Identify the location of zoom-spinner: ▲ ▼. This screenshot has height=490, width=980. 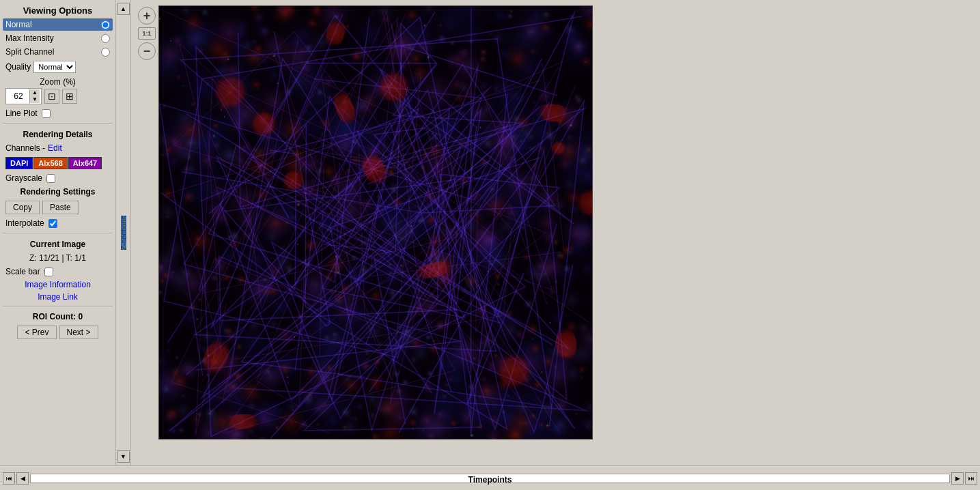
(34, 96).